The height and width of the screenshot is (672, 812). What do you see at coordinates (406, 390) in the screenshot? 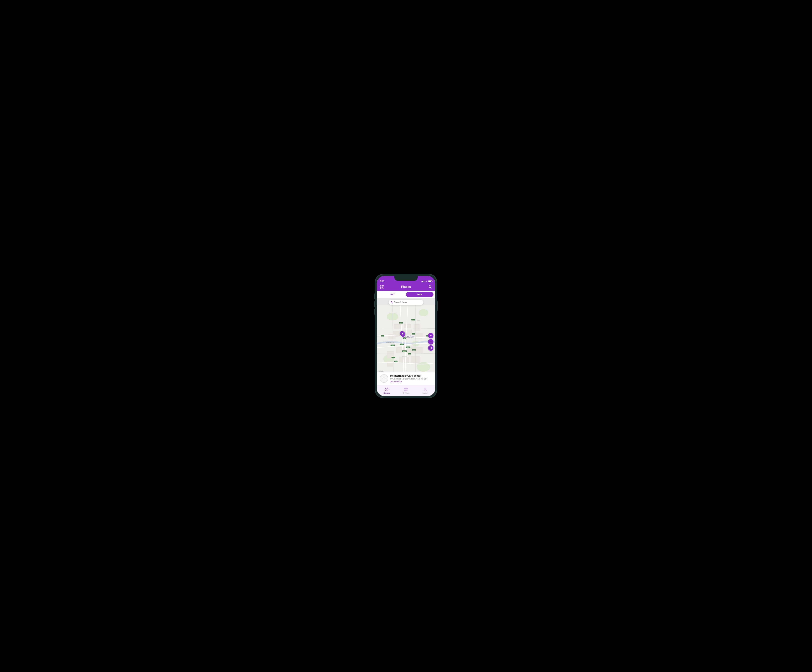
I see `qr-icon` at bounding box center [406, 390].